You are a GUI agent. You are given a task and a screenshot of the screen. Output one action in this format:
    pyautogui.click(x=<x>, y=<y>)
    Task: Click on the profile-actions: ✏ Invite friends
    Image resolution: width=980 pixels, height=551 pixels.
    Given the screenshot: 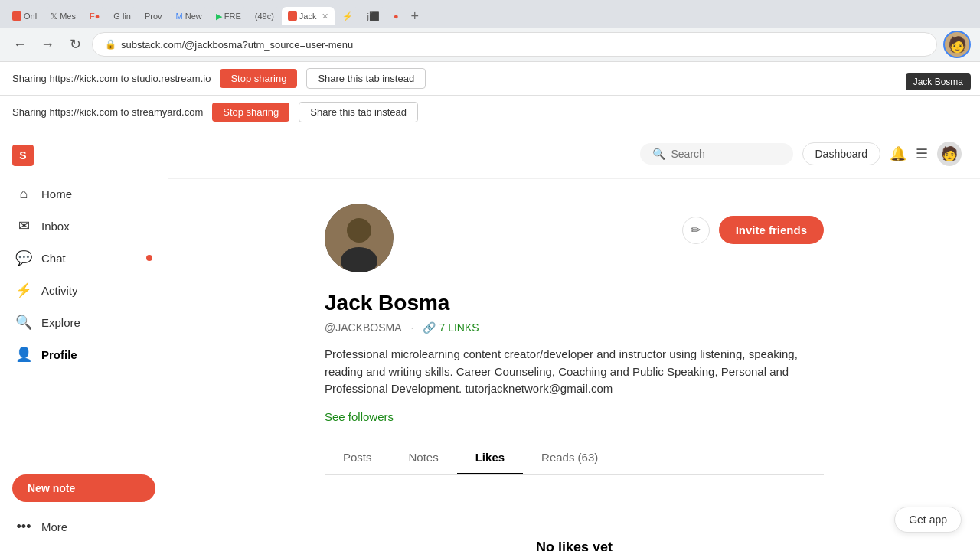 What is the action you would take?
    pyautogui.click(x=753, y=230)
    